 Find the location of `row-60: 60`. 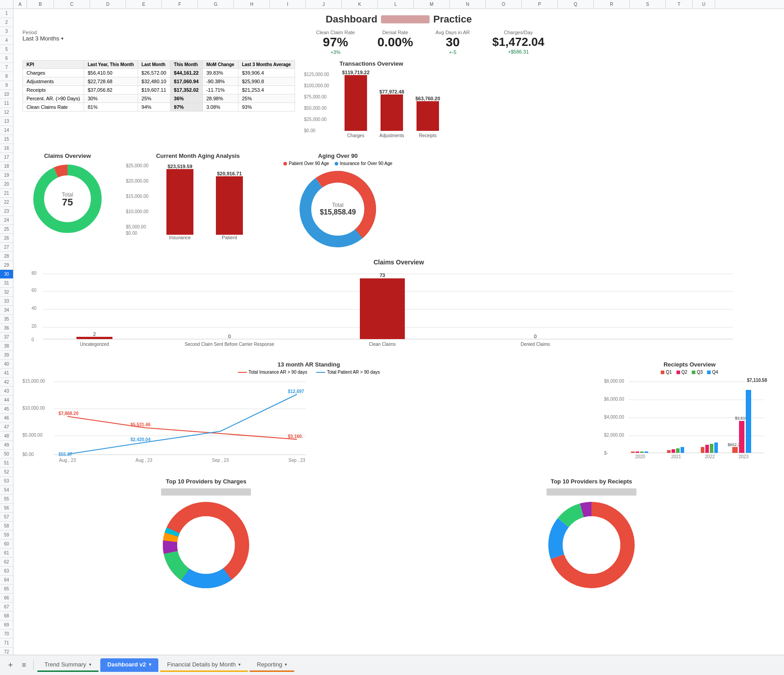

row-60: 60 is located at coordinates (6, 544).